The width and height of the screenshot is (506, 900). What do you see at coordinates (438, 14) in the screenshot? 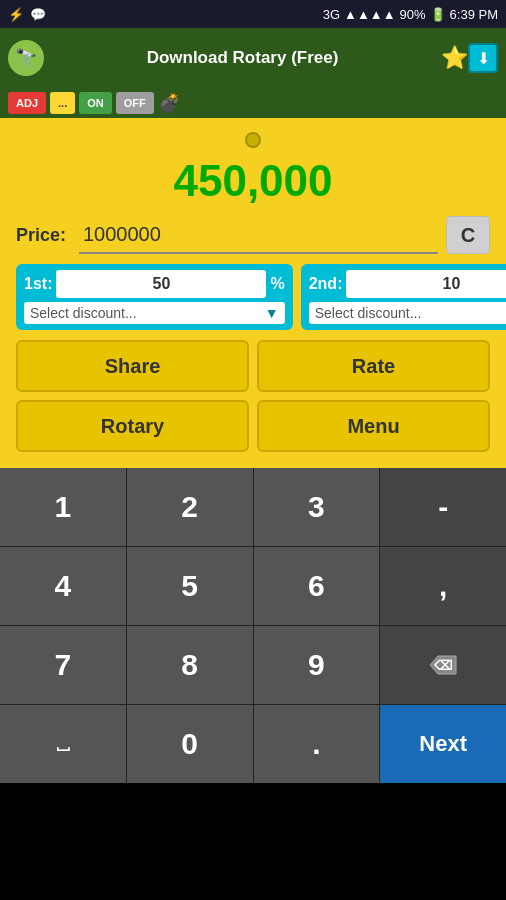
I see `battery-icon: 🔋` at bounding box center [438, 14].